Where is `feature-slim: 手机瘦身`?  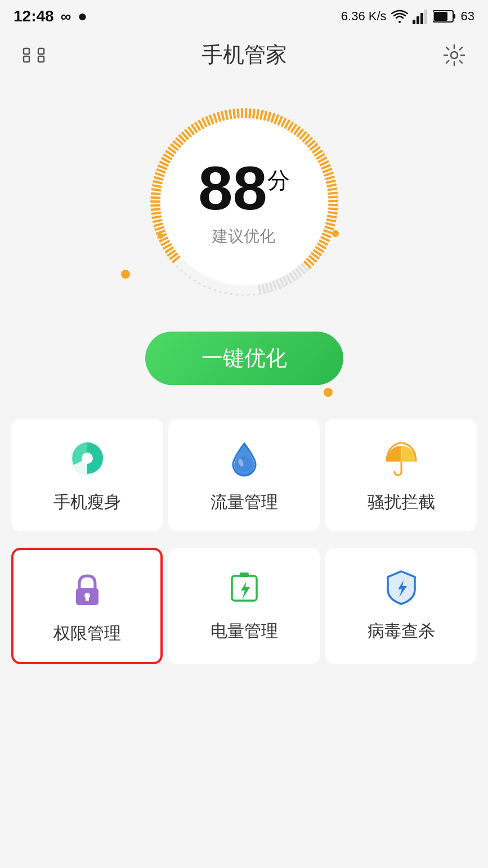
feature-slim: 手机瘦身 is located at coordinates (87, 475).